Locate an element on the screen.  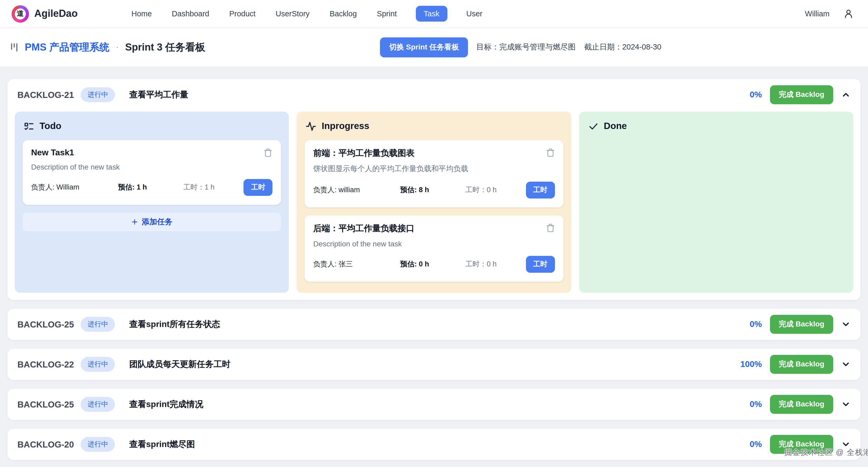
task-title: New Task1 is located at coordinates (53, 153).